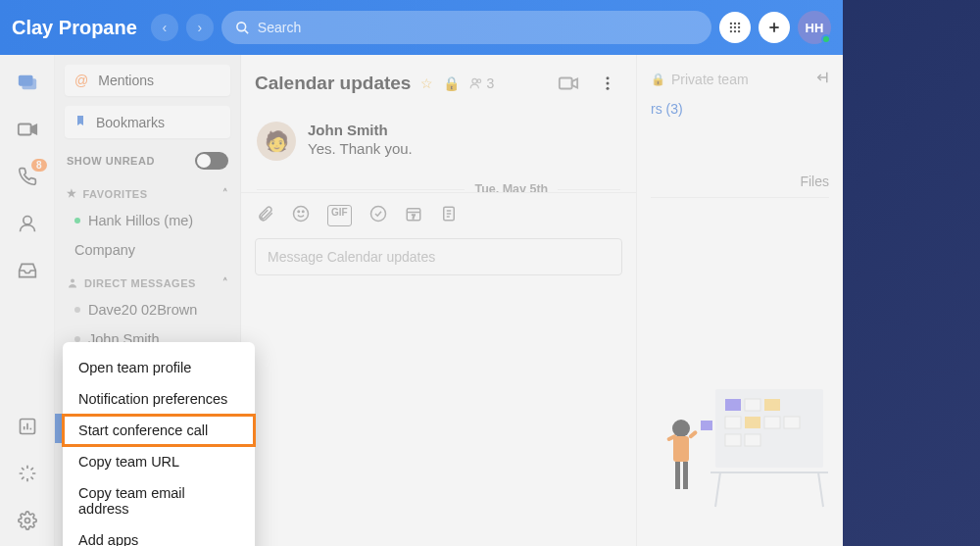 The image size is (980, 546). Describe the element at coordinates (735, 27) in the screenshot. I see `dialpad-icon` at that location.